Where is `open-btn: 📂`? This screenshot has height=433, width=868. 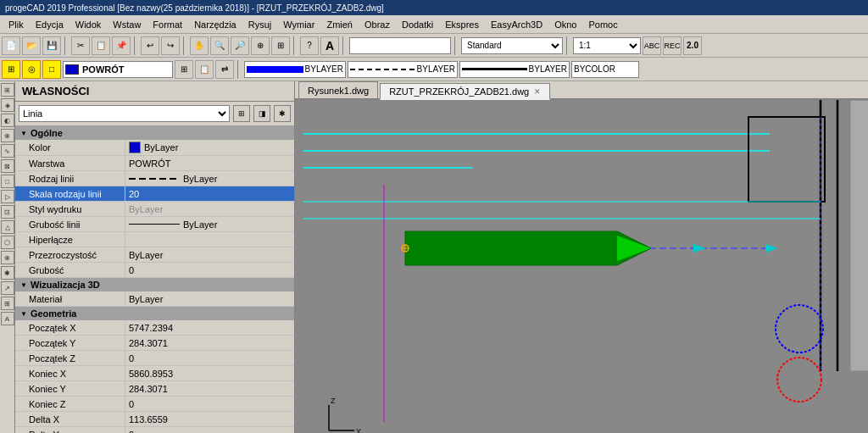 open-btn: 📂 is located at coordinates (31, 46).